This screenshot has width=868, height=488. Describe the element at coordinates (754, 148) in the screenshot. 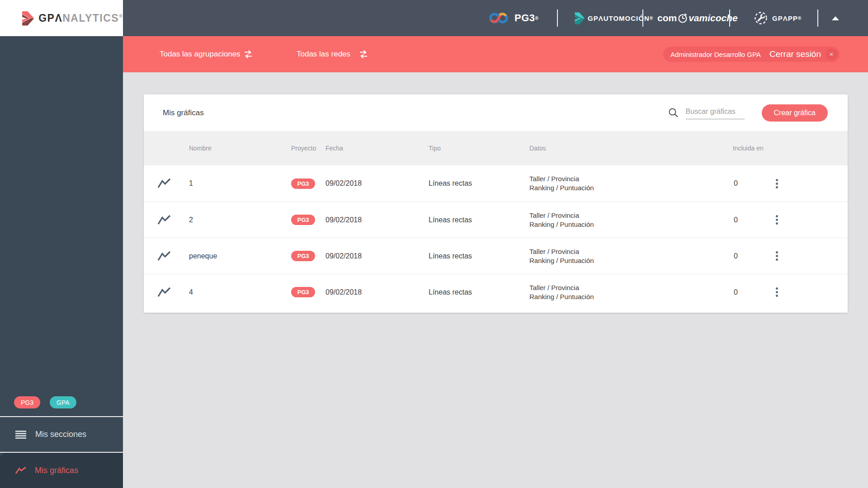

I see `column-header-incluida: Incluida en` at that location.